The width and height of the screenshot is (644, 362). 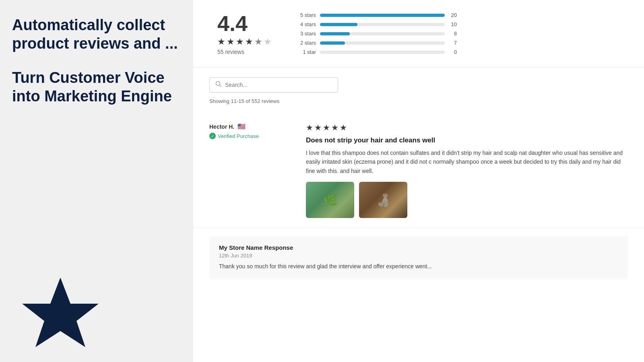 What do you see at coordinates (453, 24) in the screenshot?
I see `bar-count-4: 10` at bounding box center [453, 24].